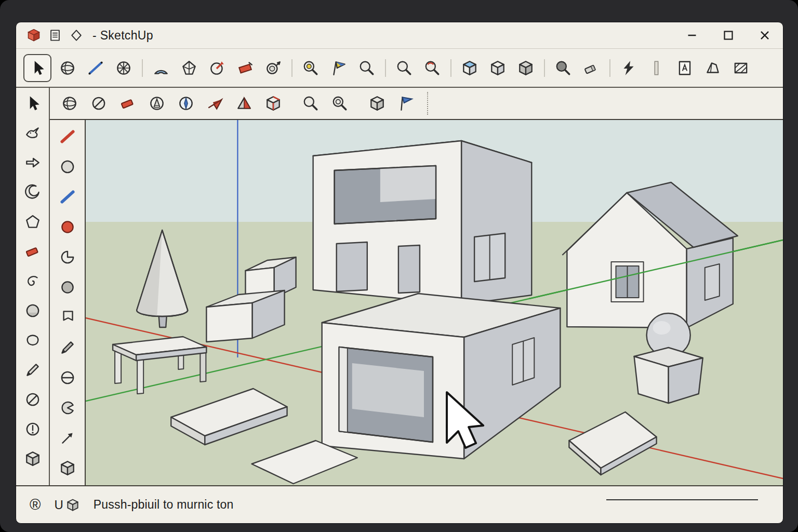 This screenshot has width=798, height=532. I want to click on protractor-red-icon, so click(217, 68).